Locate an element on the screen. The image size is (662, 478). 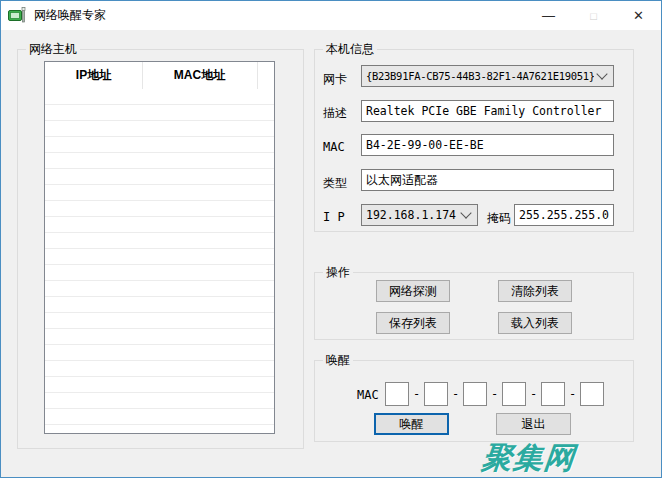
wake-mac-label: MAC is located at coordinates (368, 395).